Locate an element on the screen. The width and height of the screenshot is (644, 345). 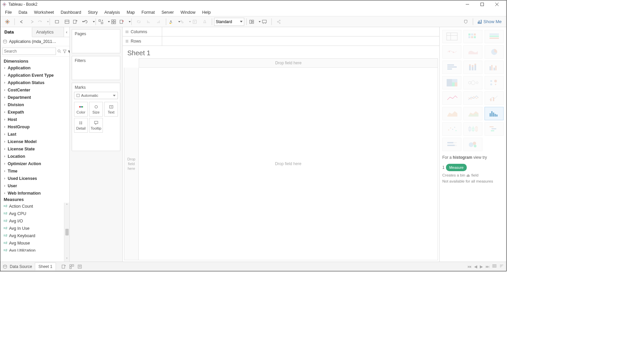
viz-side-bar is located at coordinates (494, 67).